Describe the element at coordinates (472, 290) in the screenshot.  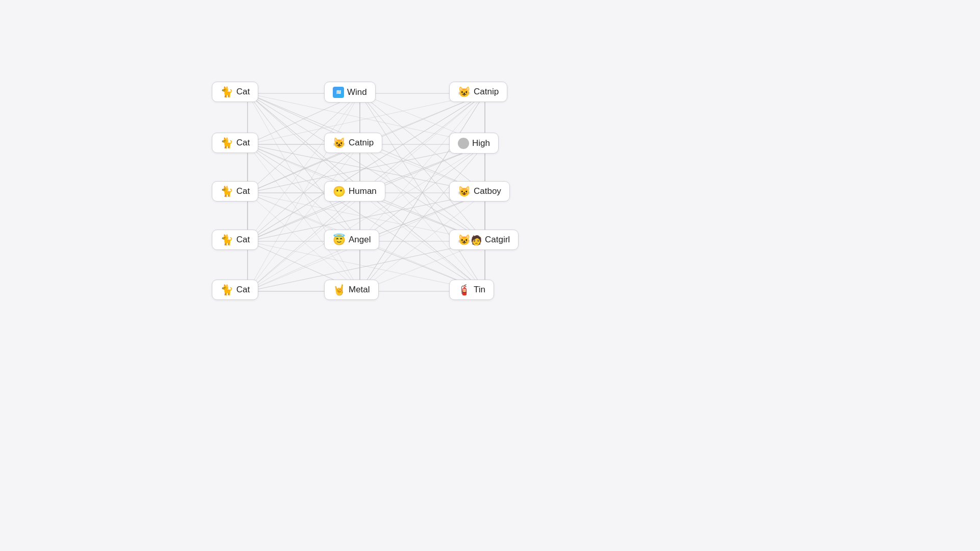
I see `node-tin: 🧯Tin` at that location.